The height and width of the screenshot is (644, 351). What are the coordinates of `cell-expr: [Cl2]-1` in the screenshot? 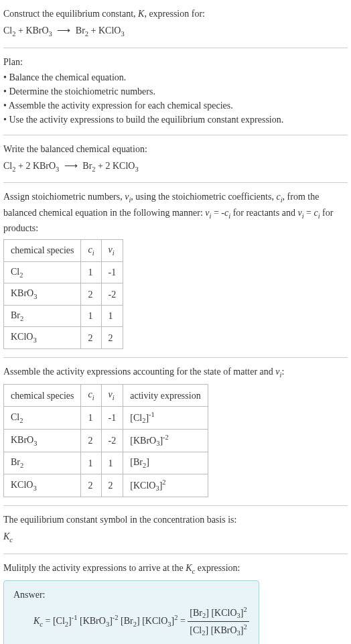 It's located at (165, 418).